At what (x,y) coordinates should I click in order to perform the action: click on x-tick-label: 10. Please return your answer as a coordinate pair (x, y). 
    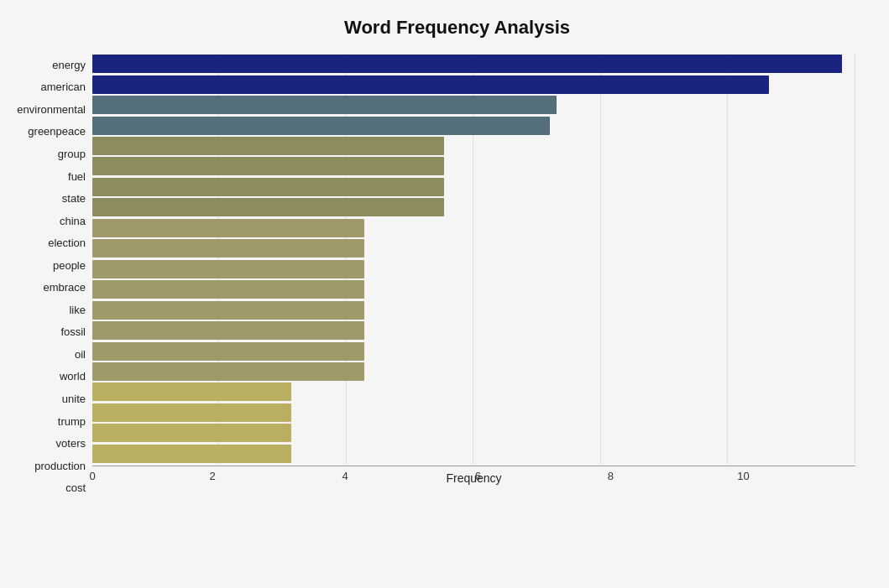
    Looking at the image, I should click on (743, 476).